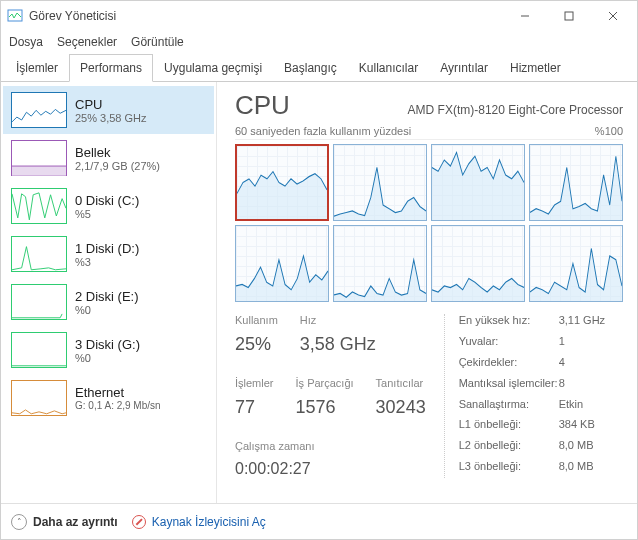 This screenshot has height=540, width=638. Describe the element at coordinates (213, 68) in the screenshot. I see `tab-app-history: Uygulama geçmişi` at that location.